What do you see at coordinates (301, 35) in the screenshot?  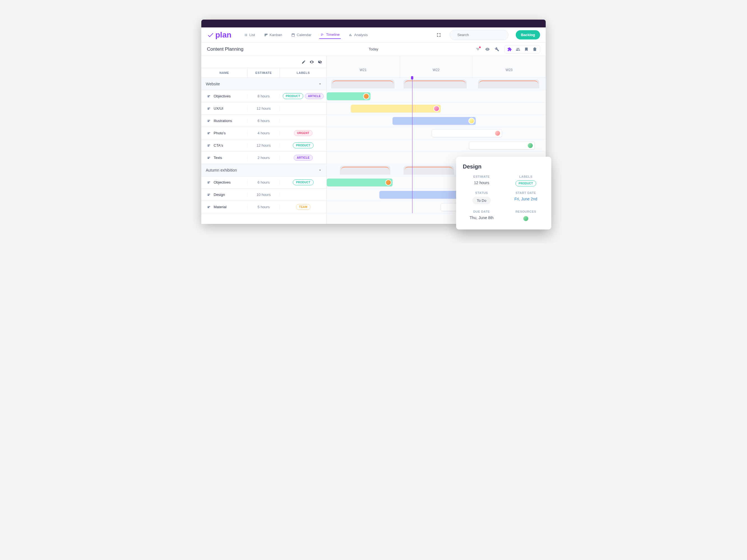 I see `tab-calendar: Calendar` at bounding box center [301, 35].